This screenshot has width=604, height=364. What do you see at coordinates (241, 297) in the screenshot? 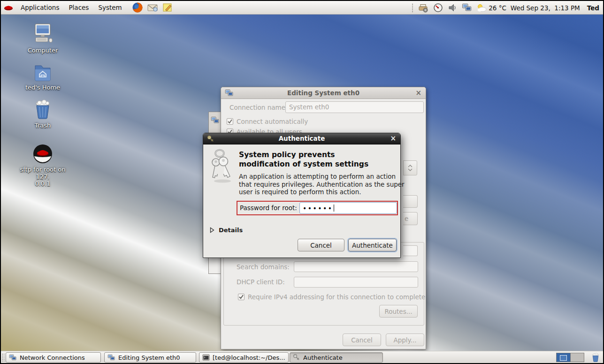
I see `require-ipv4-checkbox` at bounding box center [241, 297].